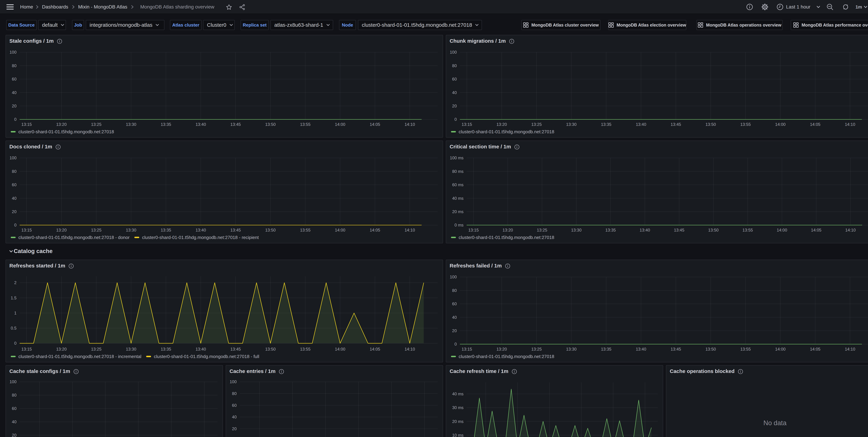 This screenshot has width=868, height=437. What do you see at coordinates (458, 212) in the screenshot?
I see `svg-text: 20 ms` at bounding box center [458, 212].